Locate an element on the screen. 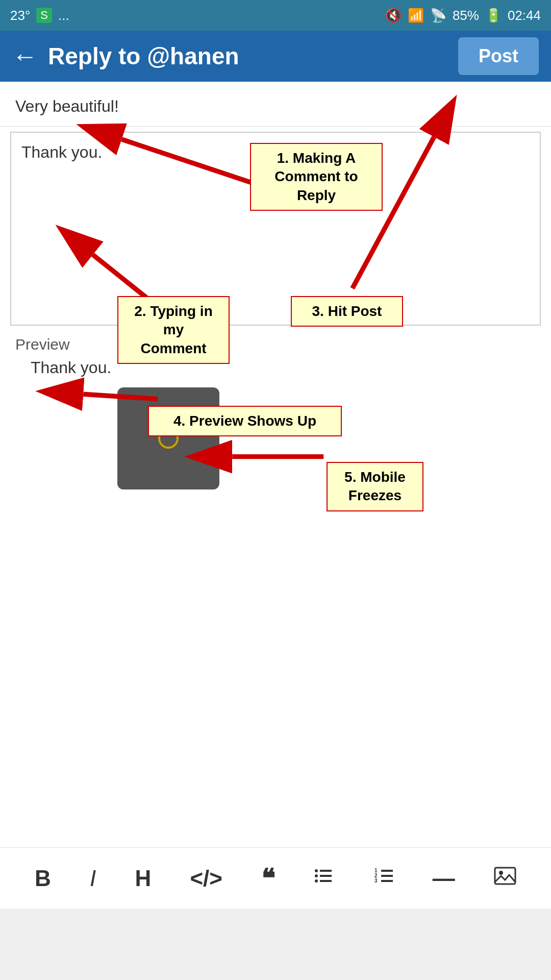 This screenshot has width=551, height=980. annotation-step2: 2. Typing in my Comment is located at coordinates (173, 330).